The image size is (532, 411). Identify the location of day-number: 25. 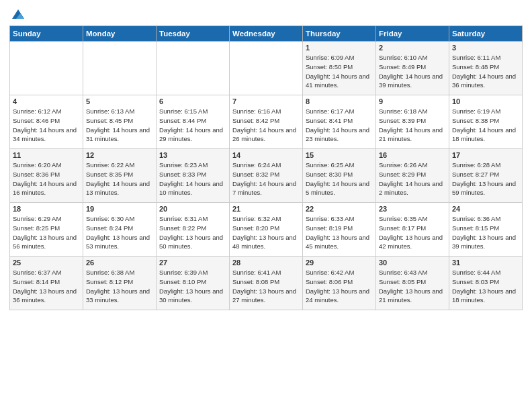
(46, 263).